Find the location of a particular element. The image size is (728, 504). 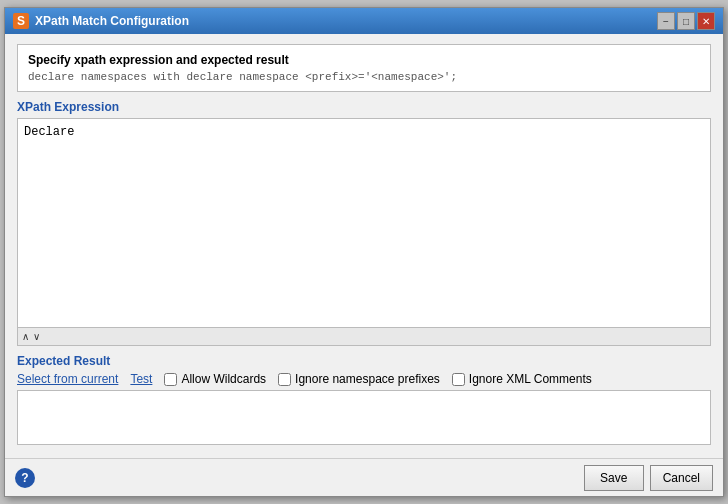

cancel-button: Cancel is located at coordinates (682, 478).